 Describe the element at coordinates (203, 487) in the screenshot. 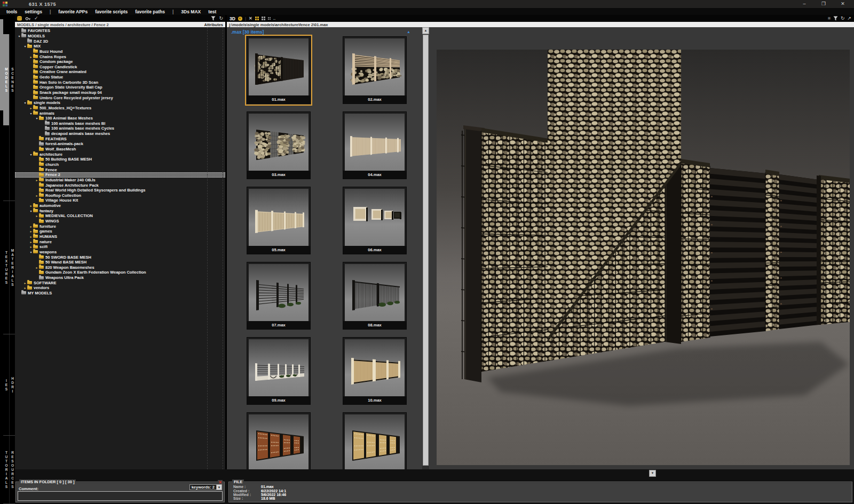

I see `keywords-dropdown: keywords: 2` at that location.